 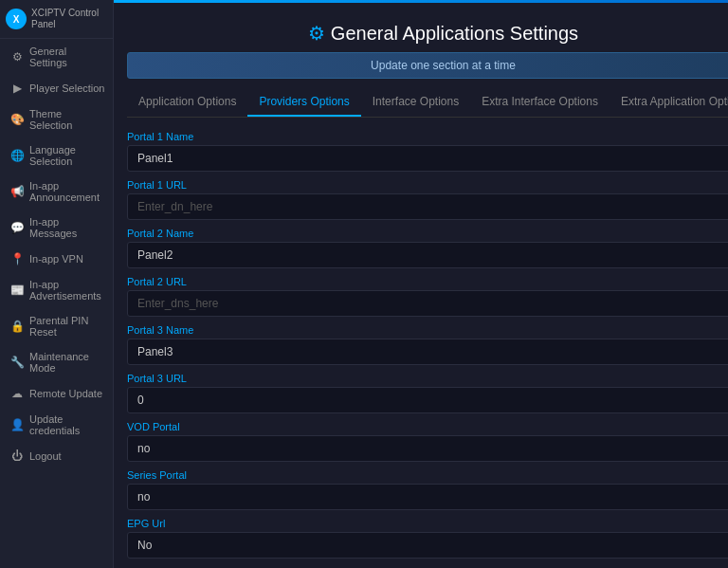 I want to click on label-portal1-url: Portal 1 URL, so click(x=428, y=185).